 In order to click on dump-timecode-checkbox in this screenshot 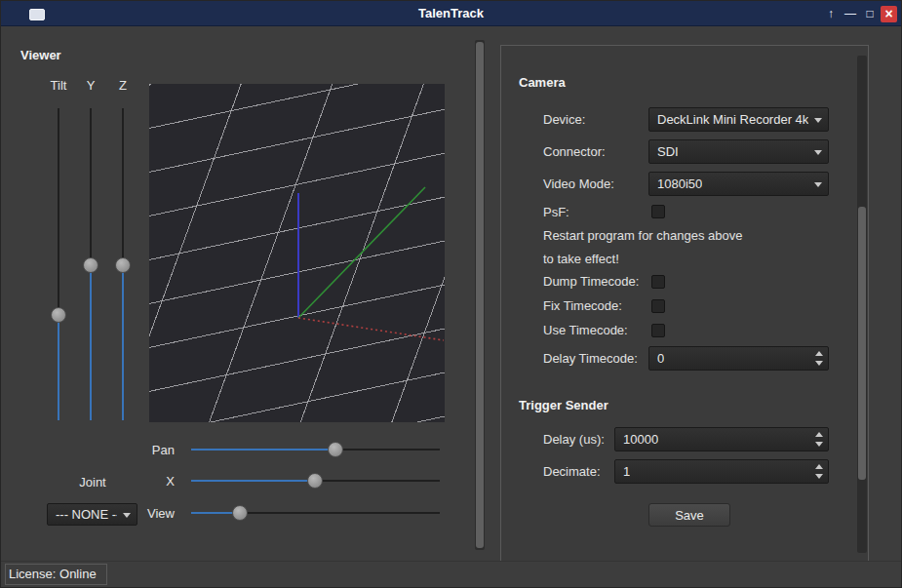, I will do `click(658, 282)`.